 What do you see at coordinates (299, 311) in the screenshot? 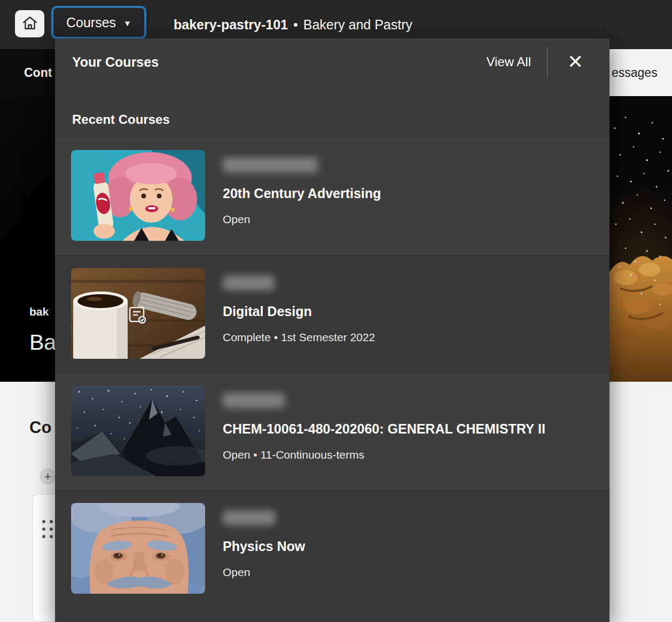
I see `course-title-link: Digital Design` at bounding box center [299, 311].